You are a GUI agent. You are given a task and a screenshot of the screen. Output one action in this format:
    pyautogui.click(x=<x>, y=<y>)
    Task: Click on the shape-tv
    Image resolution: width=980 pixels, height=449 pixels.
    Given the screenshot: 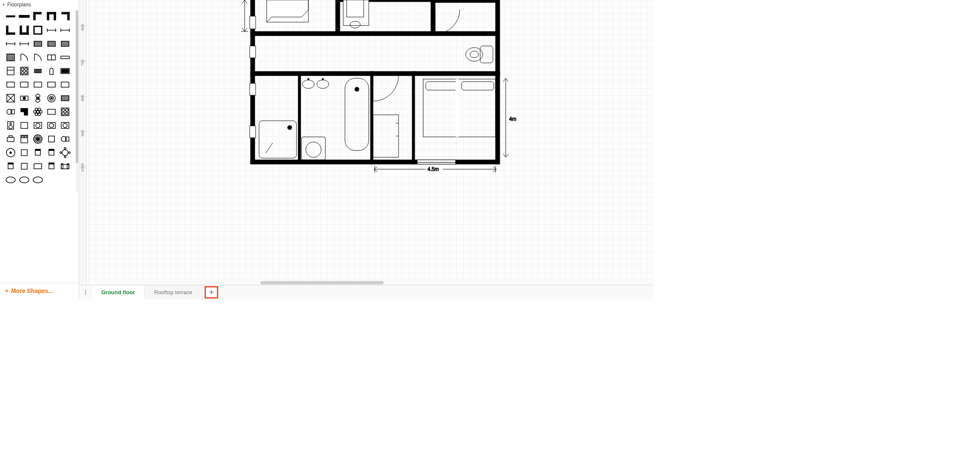 What is the action you would take?
    pyautogui.click(x=65, y=71)
    